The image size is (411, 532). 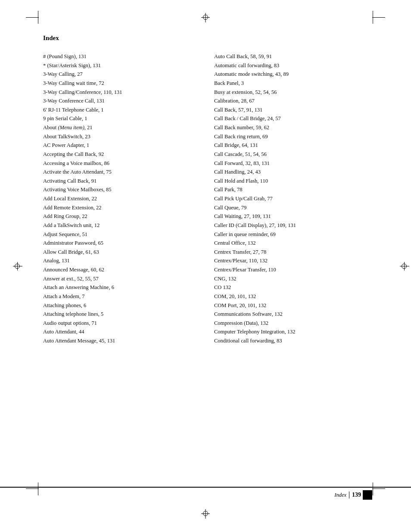 What do you see at coordinates (122, 332) in the screenshot?
I see `list-item: Auto Attendant, 44` at bounding box center [122, 332].